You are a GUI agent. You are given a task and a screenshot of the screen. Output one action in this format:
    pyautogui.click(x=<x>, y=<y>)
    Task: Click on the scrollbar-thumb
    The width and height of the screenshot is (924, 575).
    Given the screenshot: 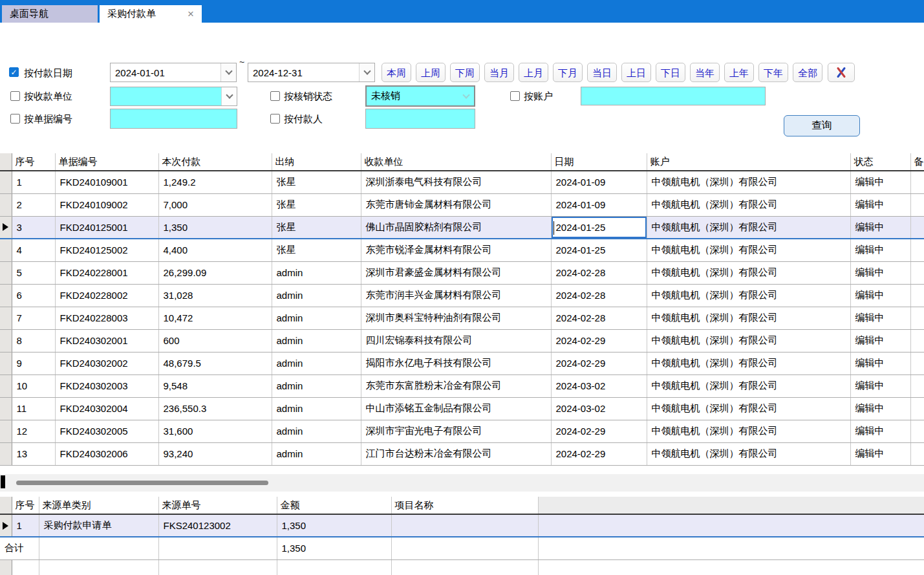 What is the action you would take?
    pyautogui.click(x=142, y=483)
    